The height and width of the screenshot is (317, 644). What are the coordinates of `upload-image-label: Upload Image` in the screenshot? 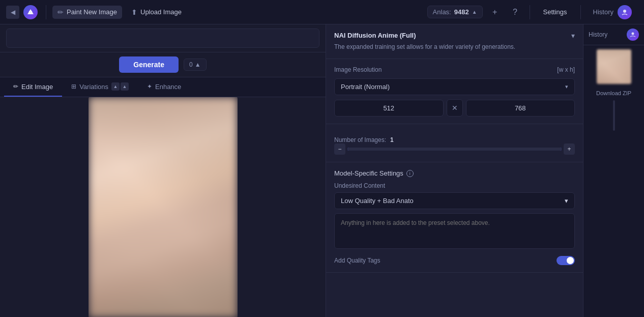 It's located at (161, 12).